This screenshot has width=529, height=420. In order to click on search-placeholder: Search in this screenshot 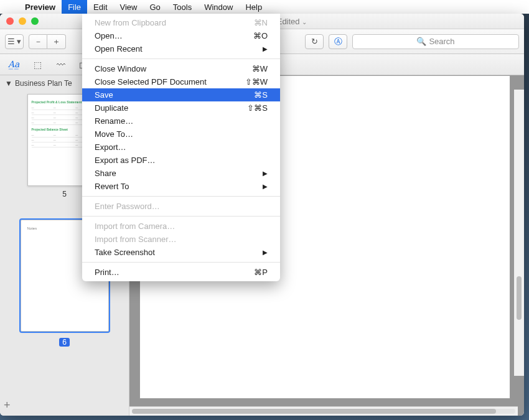, I will do `click(442, 41)`.